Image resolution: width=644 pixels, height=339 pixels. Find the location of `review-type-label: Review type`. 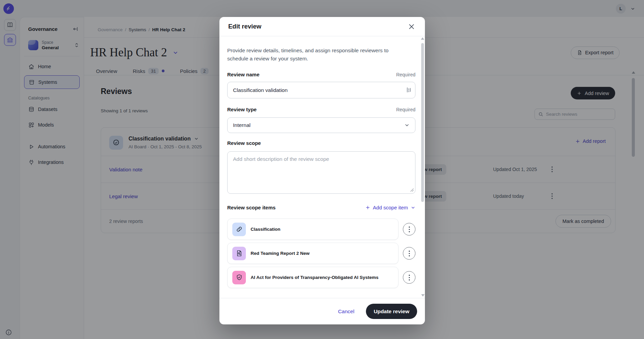

review-type-label: Review type is located at coordinates (242, 109).